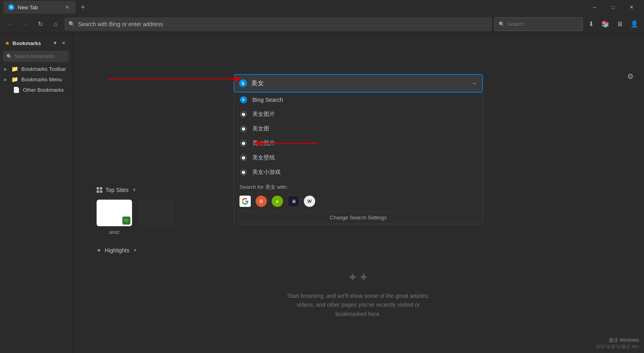 The width and height of the screenshot is (644, 353). Describe the element at coordinates (539, 24) in the screenshot. I see `header-search-box: 🔍` at that location.